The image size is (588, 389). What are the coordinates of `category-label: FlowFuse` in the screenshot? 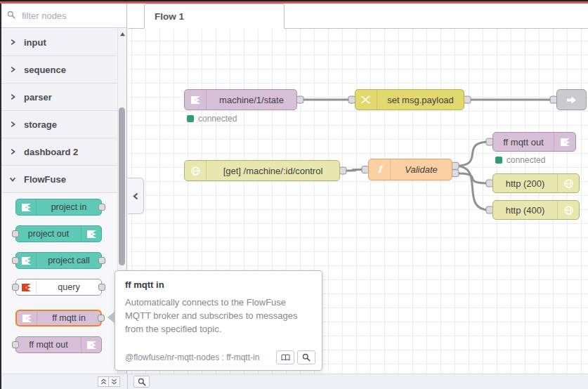 It's located at (45, 180).